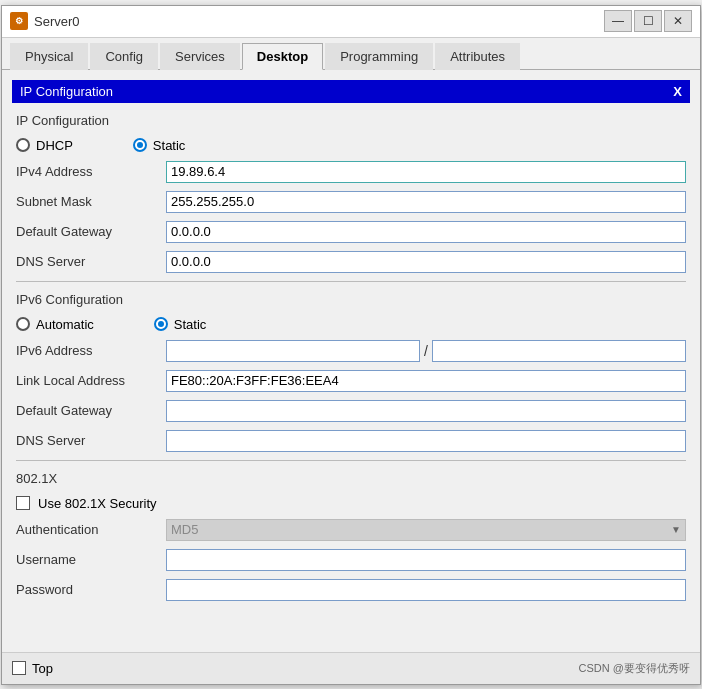 The width and height of the screenshot is (702, 689). Describe the element at coordinates (351, 92) in the screenshot. I see `ip-config-header-bar: IP Configuration X` at that location.